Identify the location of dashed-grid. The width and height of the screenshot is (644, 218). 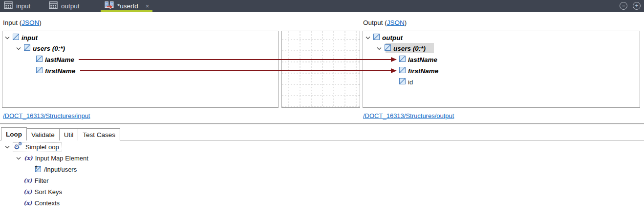
(321, 69).